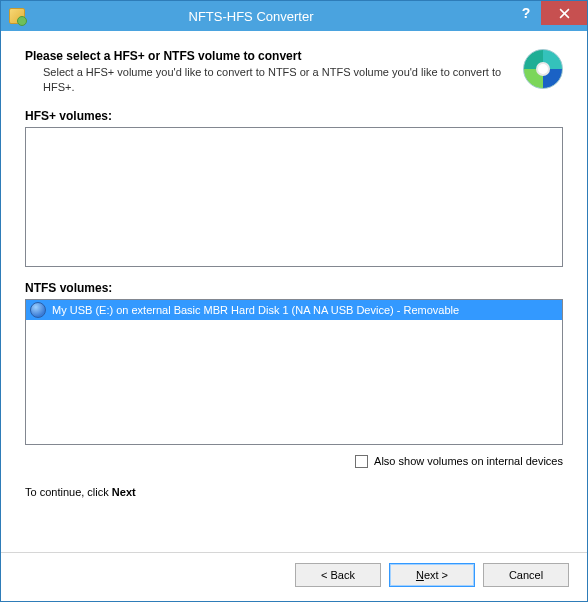 The height and width of the screenshot is (602, 588). I want to click on close-button, so click(564, 13).